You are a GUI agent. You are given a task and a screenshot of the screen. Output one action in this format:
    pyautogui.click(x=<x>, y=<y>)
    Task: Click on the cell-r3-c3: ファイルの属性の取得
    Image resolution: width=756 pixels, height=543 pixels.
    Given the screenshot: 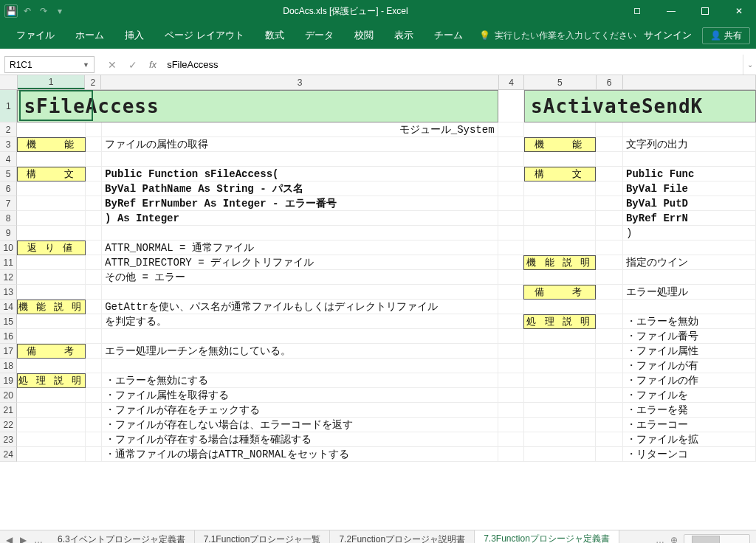 What is the action you would take?
    pyautogui.click(x=300, y=145)
    